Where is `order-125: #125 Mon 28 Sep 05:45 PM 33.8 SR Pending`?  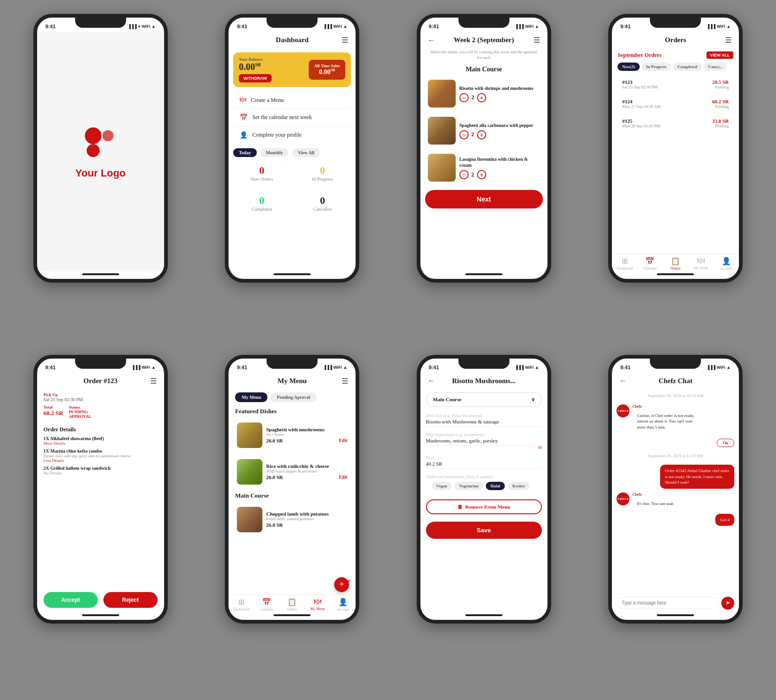
order-125: #125 Mon 28 Sep 05:45 PM 33.8 SR Pending is located at coordinates (675, 123).